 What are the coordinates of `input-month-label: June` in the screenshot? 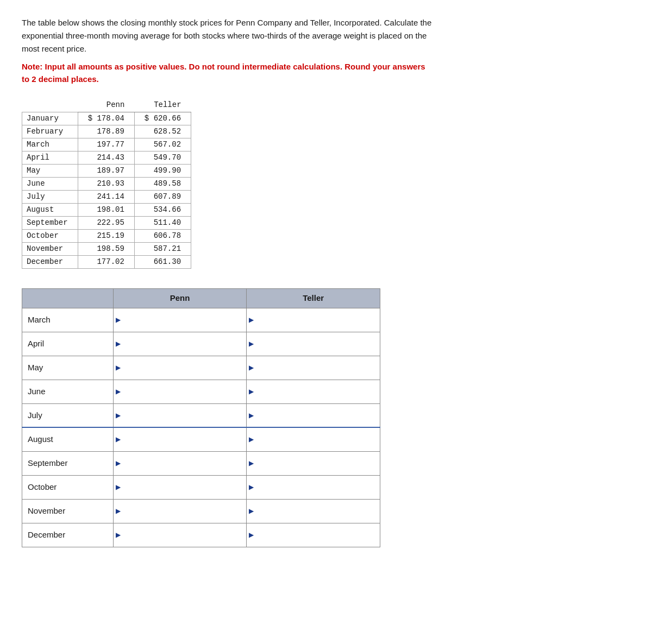 It's located at (68, 392).